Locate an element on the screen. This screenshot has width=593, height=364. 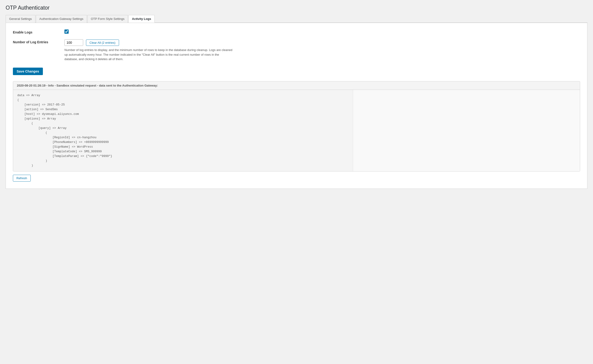
tab-bar: General Settings Authentication Gateway … is located at coordinates (296, 19).